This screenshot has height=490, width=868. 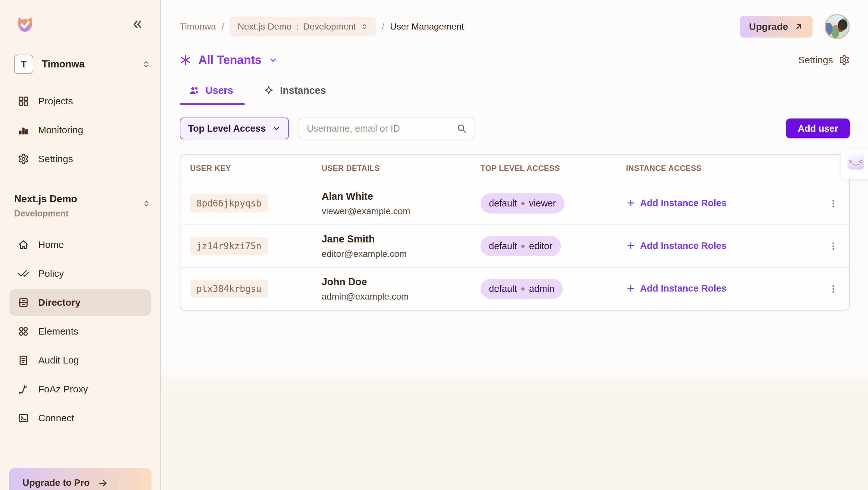 What do you see at coordinates (137, 24) in the screenshot?
I see `sidebar-collapse-icon` at bounding box center [137, 24].